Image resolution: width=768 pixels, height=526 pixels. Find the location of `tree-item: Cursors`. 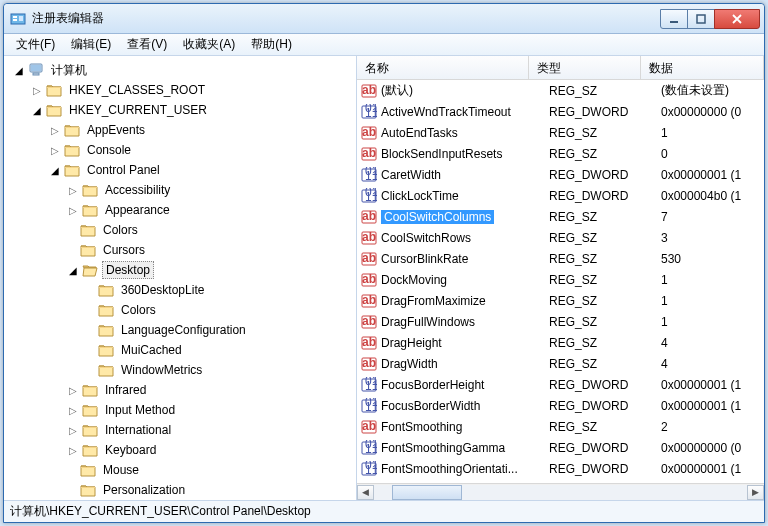

tree-item: Cursors is located at coordinates (180, 250).